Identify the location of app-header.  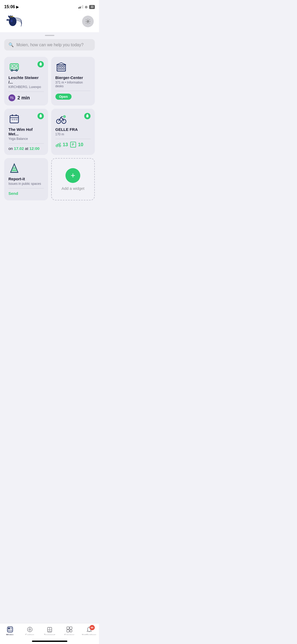
(50, 22).